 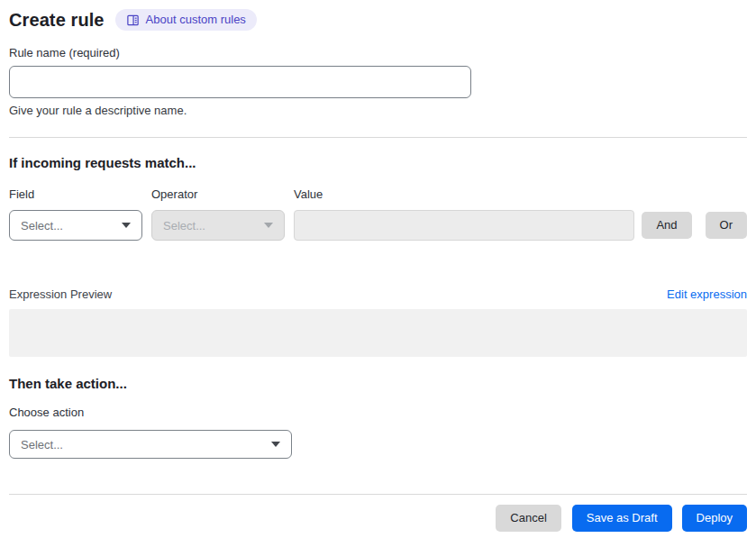 I want to click on rule-name-help: Give your rule a descriptive name., so click(x=378, y=110).